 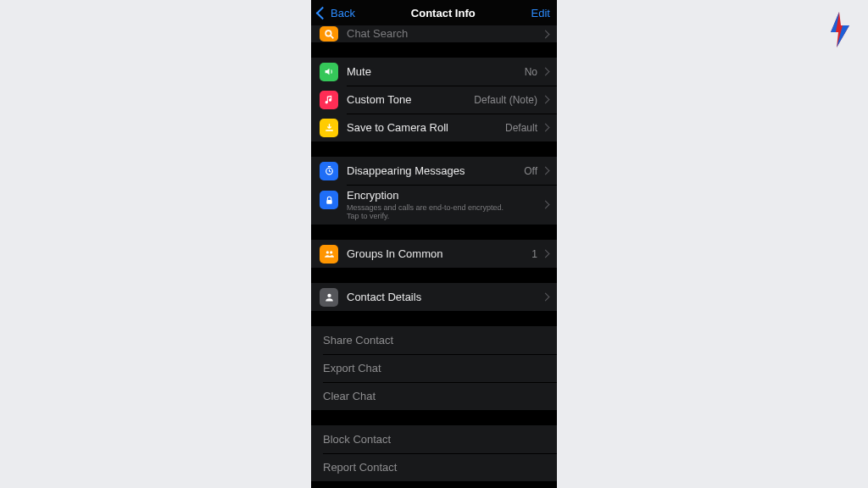 I want to click on encryption-subtitle: Messages and calls are end-to-end encryp…, so click(x=431, y=212).